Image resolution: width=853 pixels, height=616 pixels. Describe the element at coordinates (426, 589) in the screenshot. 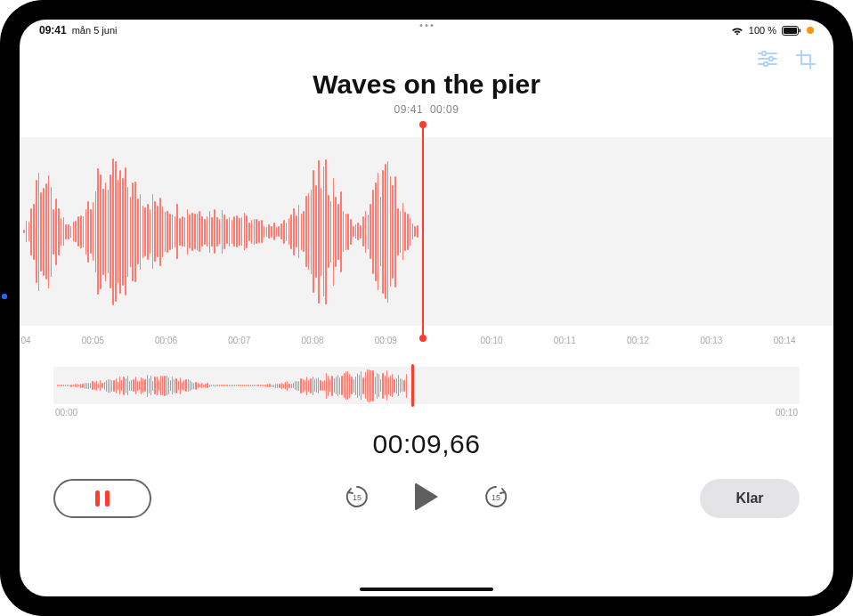

I see `home-indicator` at that location.